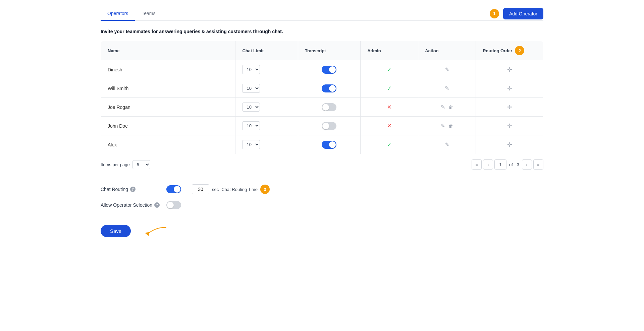  I want to click on table-row: Will Smith10152025✓✎✛, so click(322, 88).